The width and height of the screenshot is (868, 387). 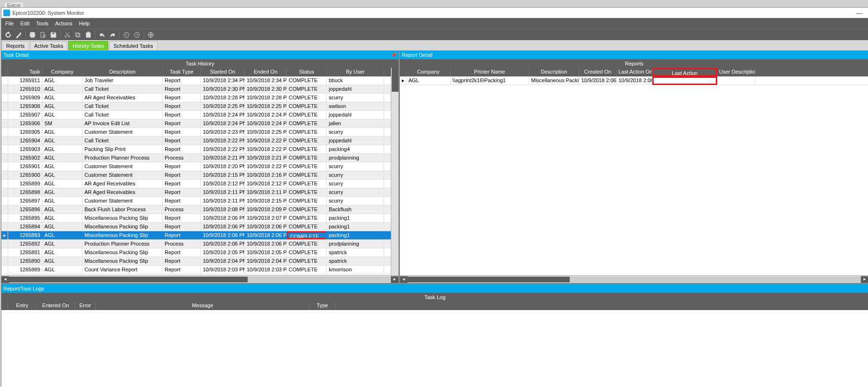 I want to click on col-description: Description, so click(x=123, y=72).